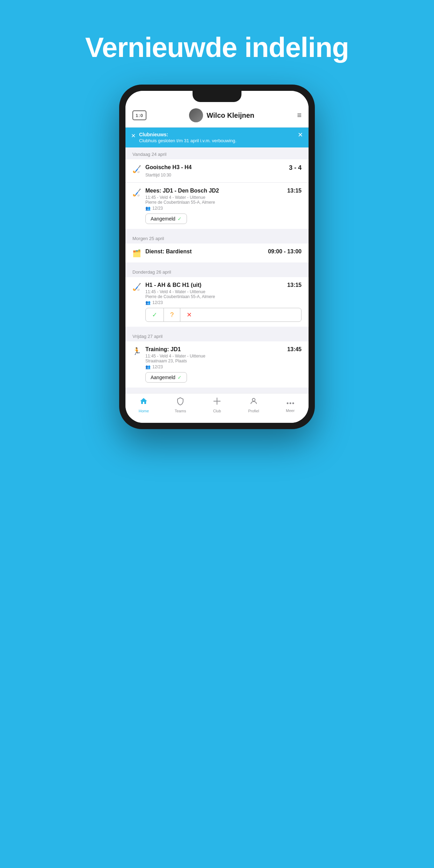  Describe the element at coordinates (180, 377) in the screenshot. I see `aangemeld-check-training: ✓` at that location.